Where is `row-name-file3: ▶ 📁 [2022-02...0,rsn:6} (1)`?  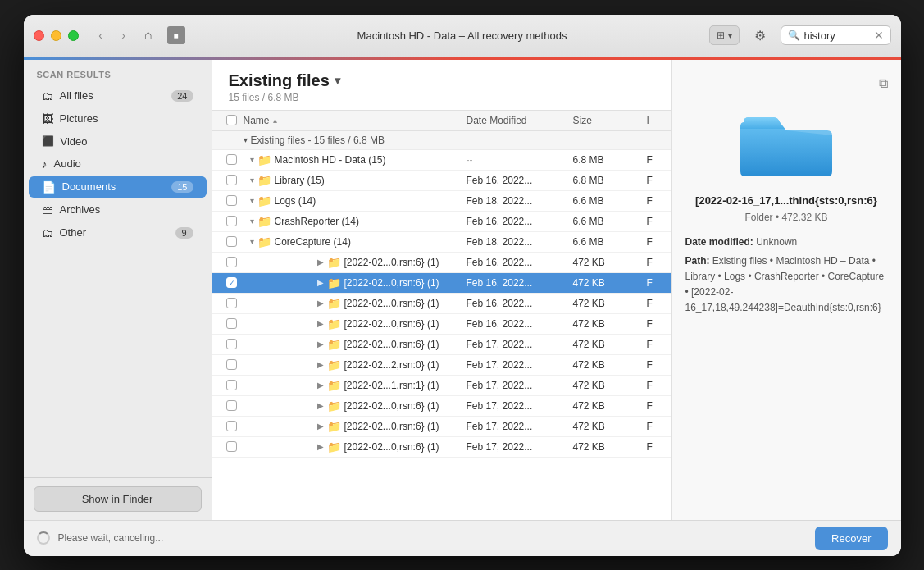
row-name-file3: ▶ 📁 [2022-02...0,rsn:6} (1) is located at coordinates (355, 303).